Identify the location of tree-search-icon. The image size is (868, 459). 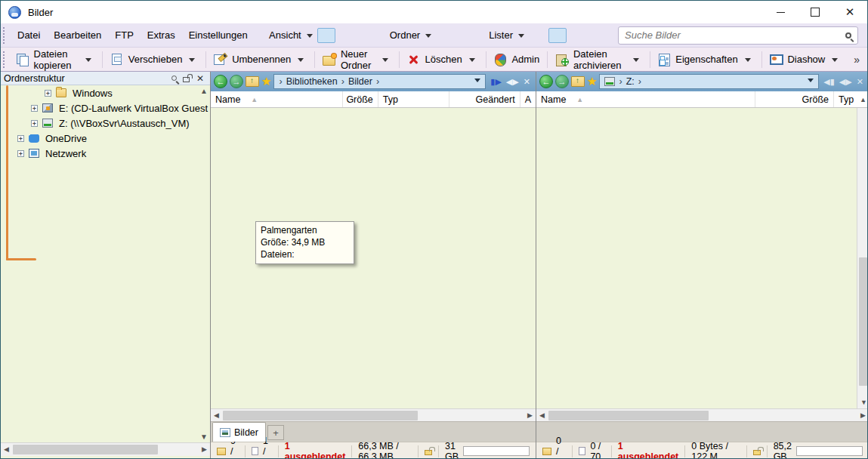
(174, 79).